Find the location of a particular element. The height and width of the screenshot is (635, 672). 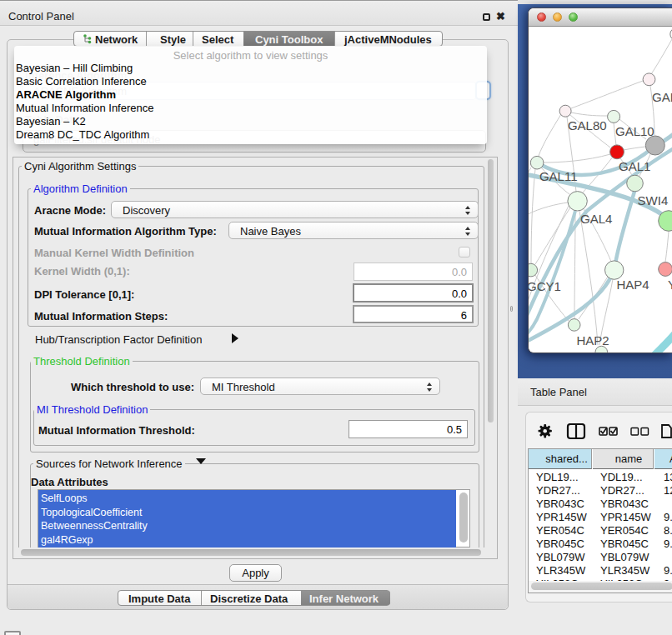

svg-text: GAL1 is located at coordinates (634, 167).